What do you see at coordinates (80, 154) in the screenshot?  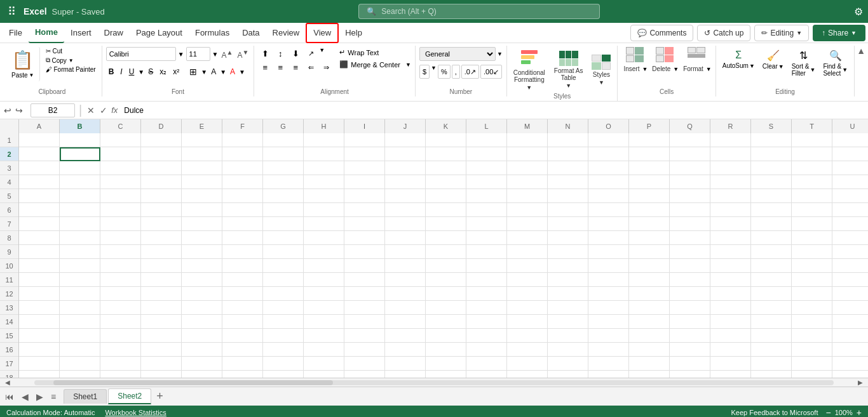 I see `active-cell-b2` at bounding box center [80, 154].